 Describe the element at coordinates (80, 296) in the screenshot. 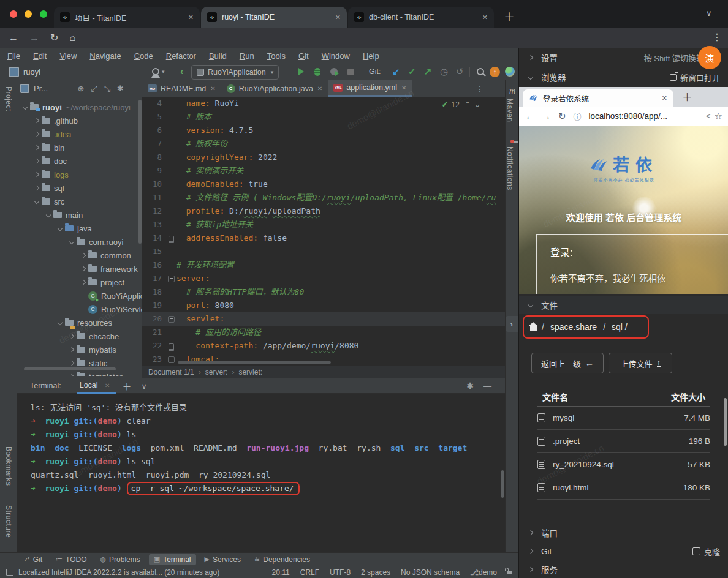

I see `tree-item-ruoyiapplic: CRuoYiApplic` at that location.